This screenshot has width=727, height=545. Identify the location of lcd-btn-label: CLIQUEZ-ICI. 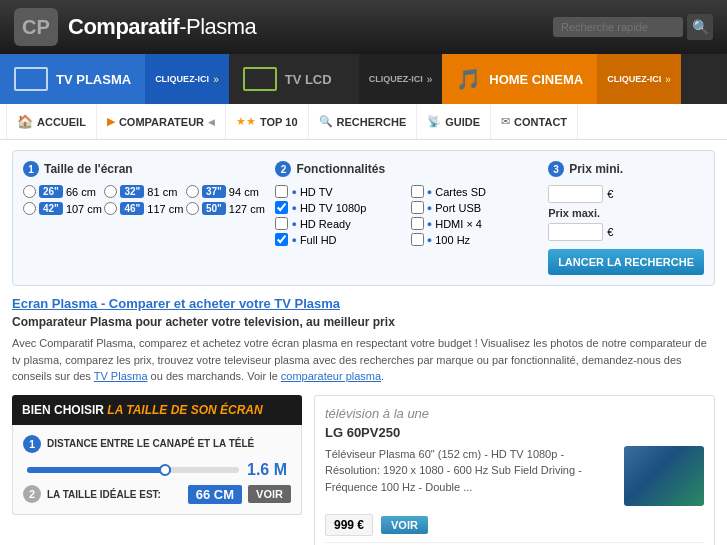
(396, 79).